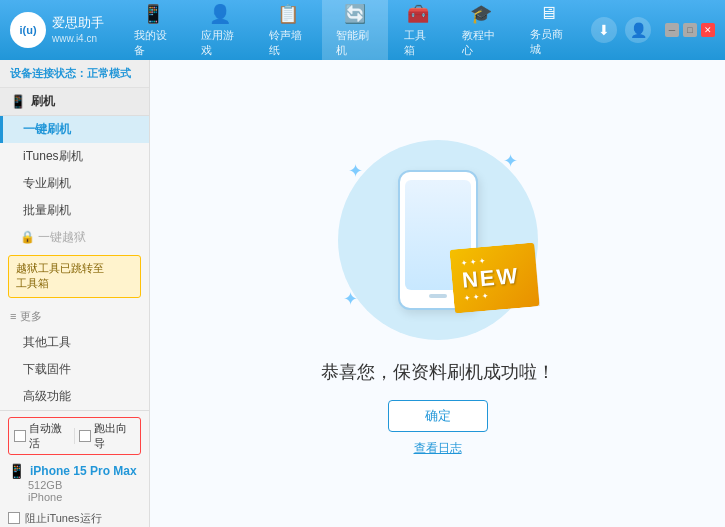 The image size is (725, 527). Describe the element at coordinates (638, 30) in the screenshot. I see `user-button: 👤` at that location.